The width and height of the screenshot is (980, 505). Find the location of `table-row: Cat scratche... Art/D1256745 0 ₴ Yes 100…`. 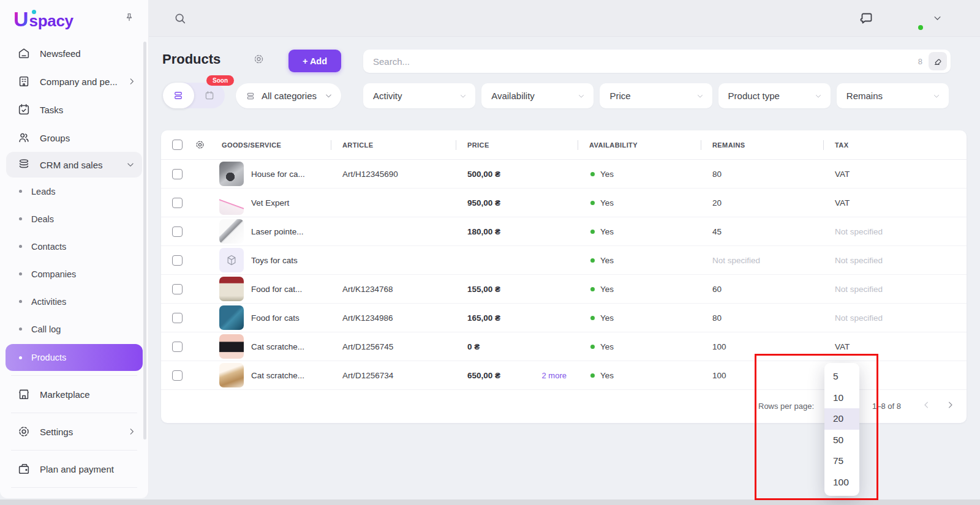

table-row: Cat scratche... Art/D1256745 0 ₴ Yes 100… is located at coordinates (564, 346).